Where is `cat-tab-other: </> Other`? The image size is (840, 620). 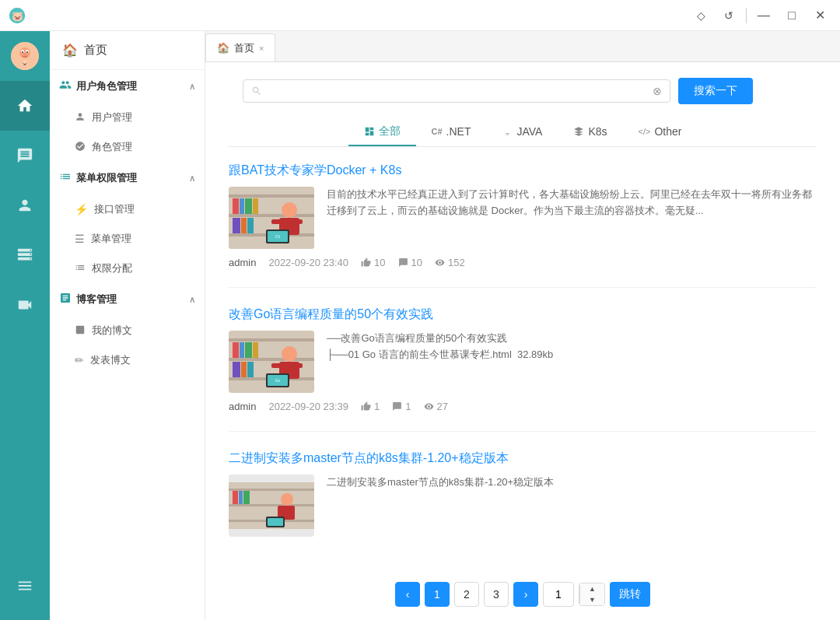 cat-tab-other: </> Other is located at coordinates (660, 132).